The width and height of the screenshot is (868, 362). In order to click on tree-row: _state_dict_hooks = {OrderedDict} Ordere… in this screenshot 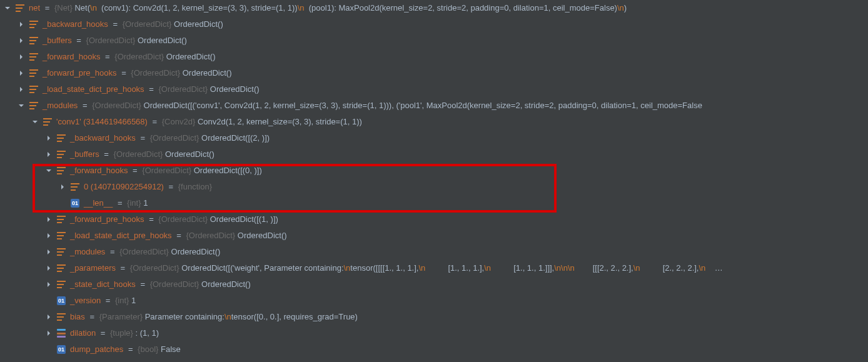, I will do `click(434, 284)`.